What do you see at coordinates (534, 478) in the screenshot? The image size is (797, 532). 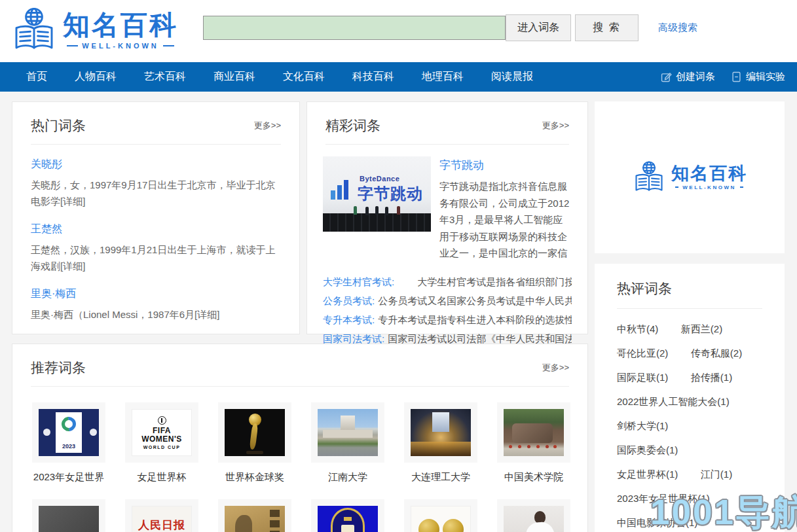 I see `recommended-caption: 中国美术学院` at bounding box center [534, 478].